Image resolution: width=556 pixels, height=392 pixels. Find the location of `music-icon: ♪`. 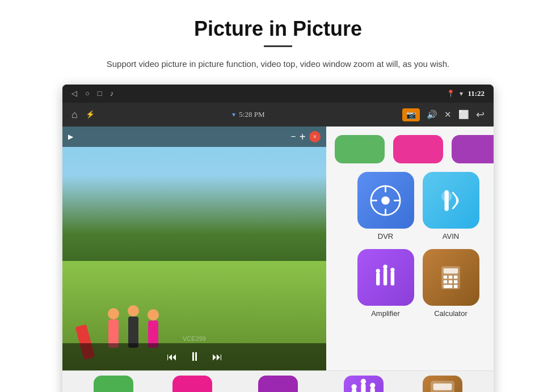

music-icon: ♪ is located at coordinates (112, 94).